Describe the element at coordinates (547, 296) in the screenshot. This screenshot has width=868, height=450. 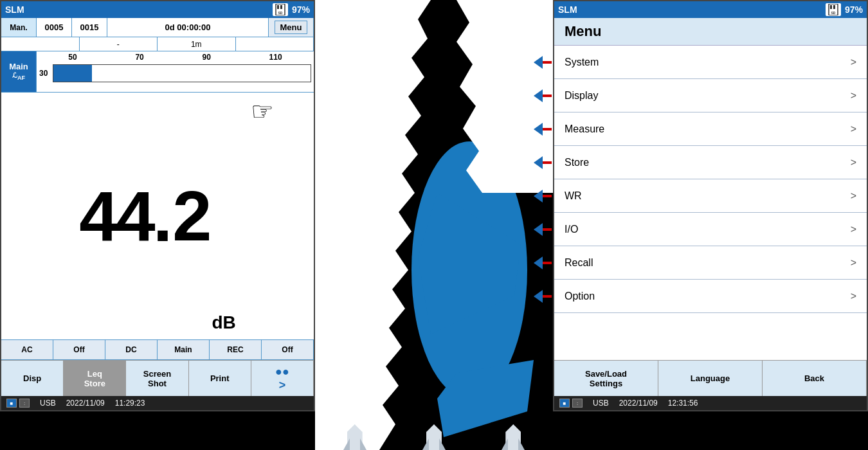
I see `red-bar-option` at that location.